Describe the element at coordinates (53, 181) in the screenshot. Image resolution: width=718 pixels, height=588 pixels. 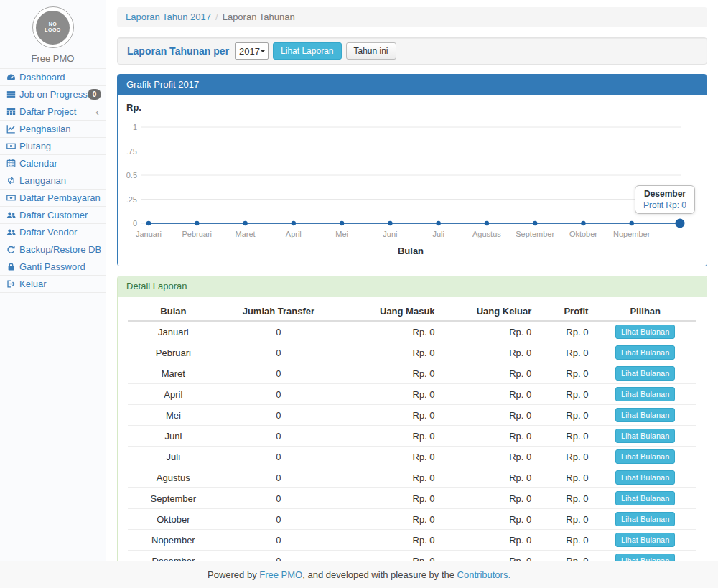
I see `sidebar-item-langganan: Langganan` at that location.